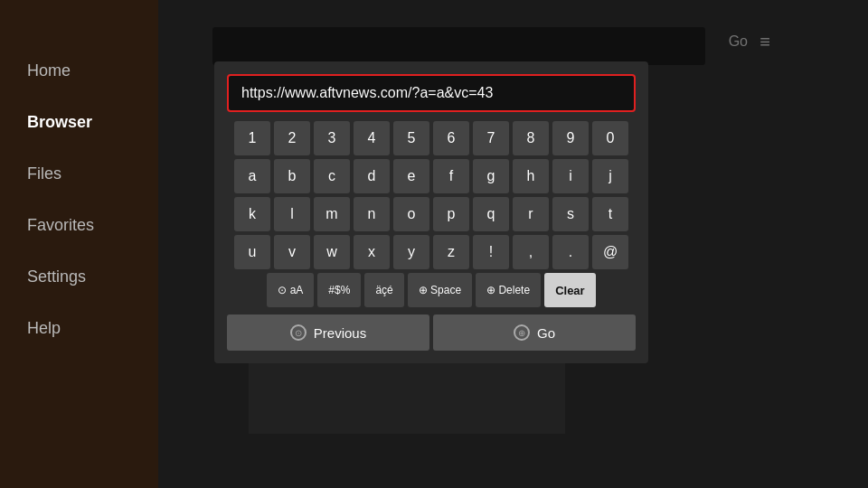 The height and width of the screenshot is (488, 868). What do you see at coordinates (570, 290) in the screenshot?
I see `key-clear: Clear` at bounding box center [570, 290].